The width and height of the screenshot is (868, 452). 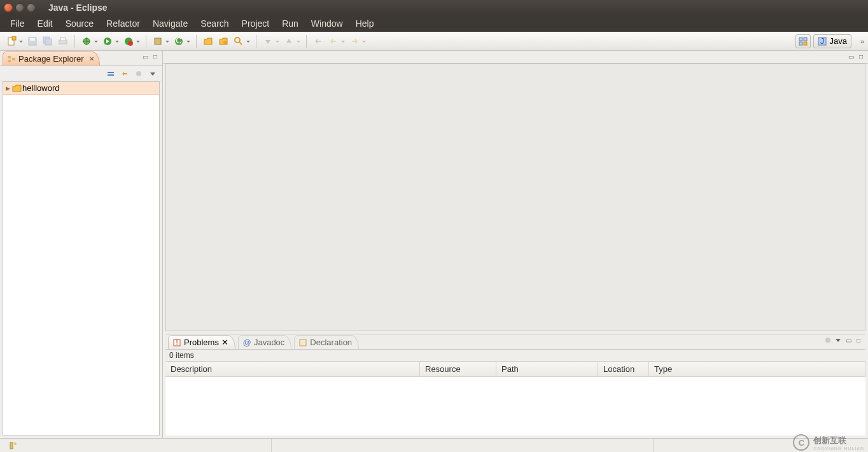 What do you see at coordinates (18, 24) in the screenshot?
I see `menu-file: File` at bounding box center [18, 24].